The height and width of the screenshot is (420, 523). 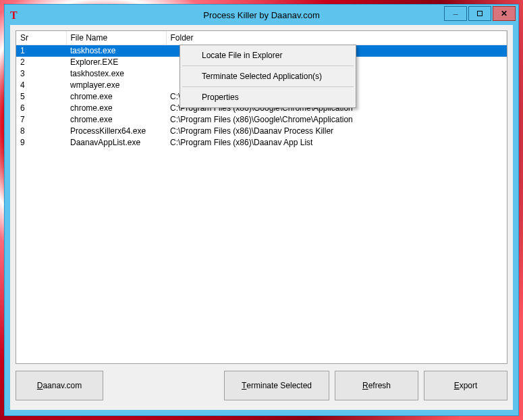 I want to click on cell-file: DaanavAppList.exe, so click(x=116, y=143).